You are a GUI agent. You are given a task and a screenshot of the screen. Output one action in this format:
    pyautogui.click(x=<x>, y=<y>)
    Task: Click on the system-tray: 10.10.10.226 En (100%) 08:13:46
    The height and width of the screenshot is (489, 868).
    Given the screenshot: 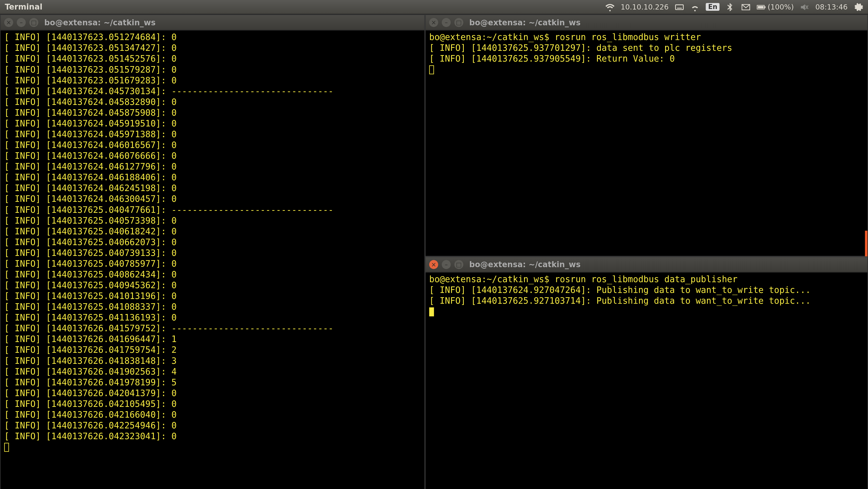 What is the action you would take?
    pyautogui.click(x=734, y=7)
    